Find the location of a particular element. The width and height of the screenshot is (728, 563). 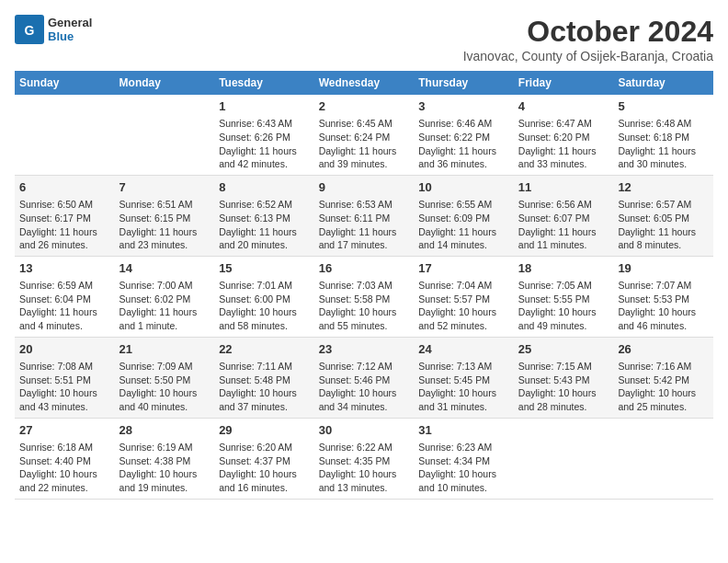

calendar-cell: 10Sunrise: 6:55 AMSunset: 6:09 PMDayligh… is located at coordinates (463, 215).